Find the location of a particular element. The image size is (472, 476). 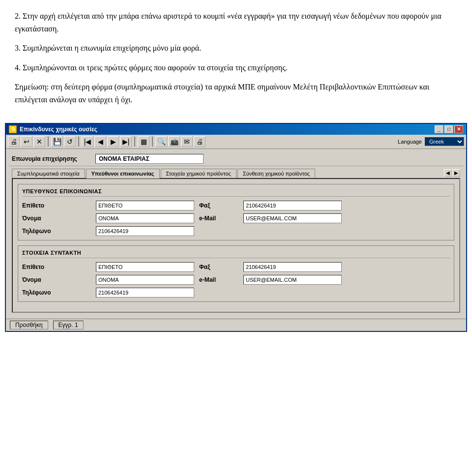

app-title: Επικίνδυνες χημικές ουσίες is located at coordinates (59, 129).